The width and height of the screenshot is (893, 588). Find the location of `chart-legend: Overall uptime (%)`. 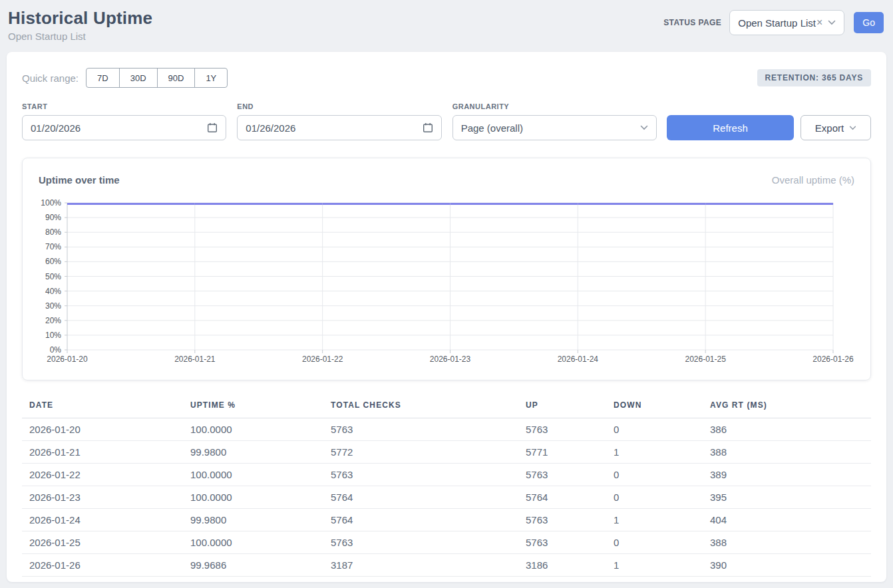

chart-legend: Overall uptime (%) is located at coordinates (813, 180).